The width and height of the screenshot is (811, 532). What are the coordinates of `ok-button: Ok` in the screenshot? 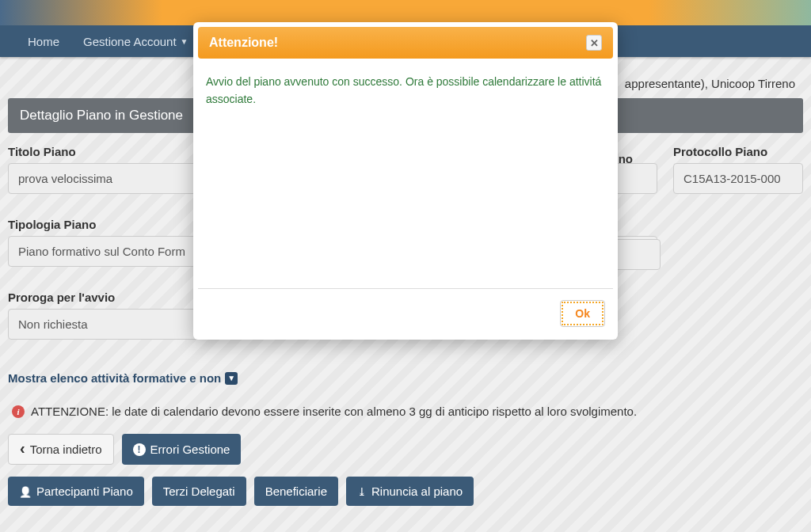 It's located at (583, 314).